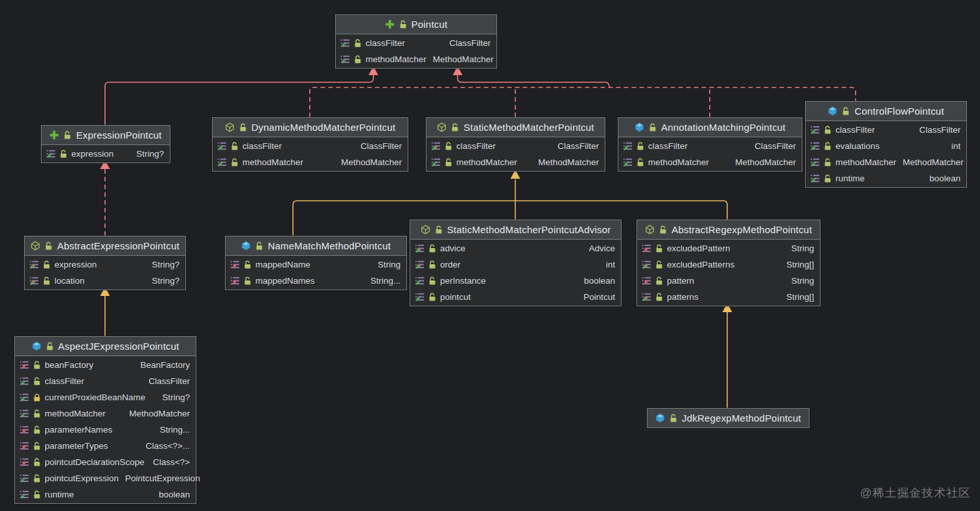 The height and width of the screenshot is (511, 980). I want to click on class-header-pointcut: Pointcut, so click(416, 25).